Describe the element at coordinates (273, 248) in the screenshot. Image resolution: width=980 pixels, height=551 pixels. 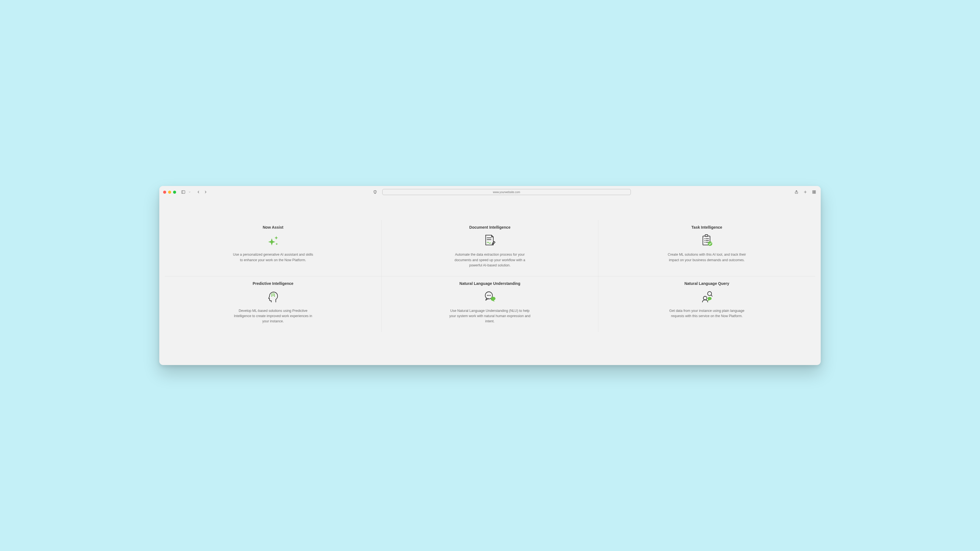
I see `card-now-assist: Now Assist Use a personalized generative…` at that location.